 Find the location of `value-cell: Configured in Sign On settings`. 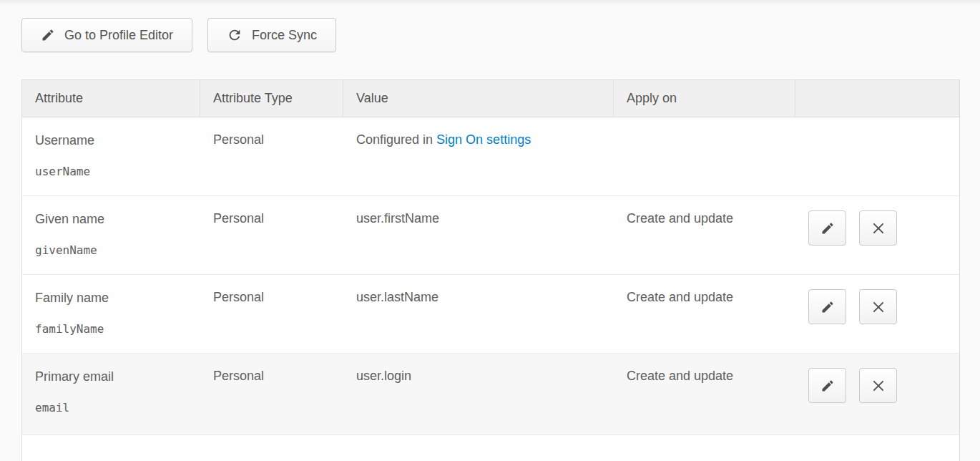

value-cell: Configured in Sign On settings is located at coordinates (479, 157).